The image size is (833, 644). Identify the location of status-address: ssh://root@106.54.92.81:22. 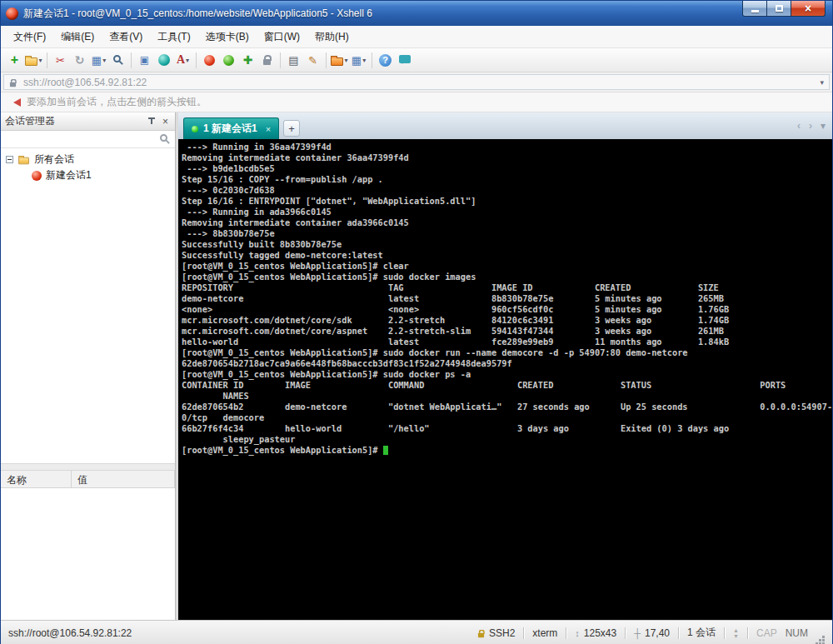
(70, 633).